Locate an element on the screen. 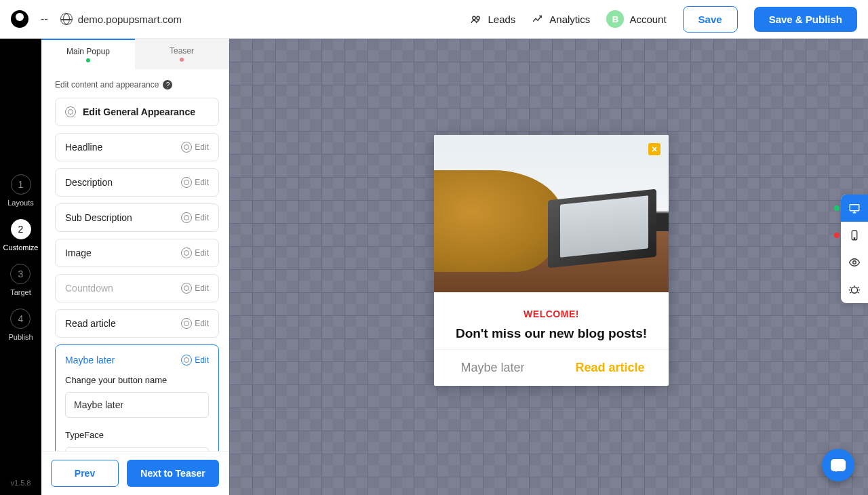 Image resolution: width=868 pixels, height=495 pixels. status-dot-red is located at coordinates (837, 235).